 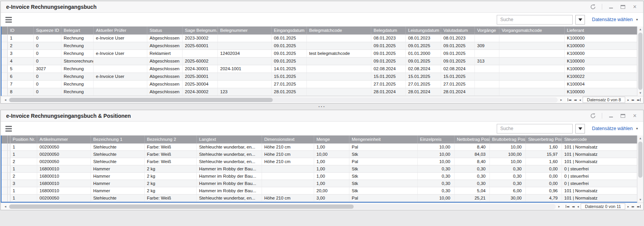 What do you see at coordinates (339, 31) in the screenshot?
I see `column-header: Belegmatchcode` at bounding box center [339, 31].